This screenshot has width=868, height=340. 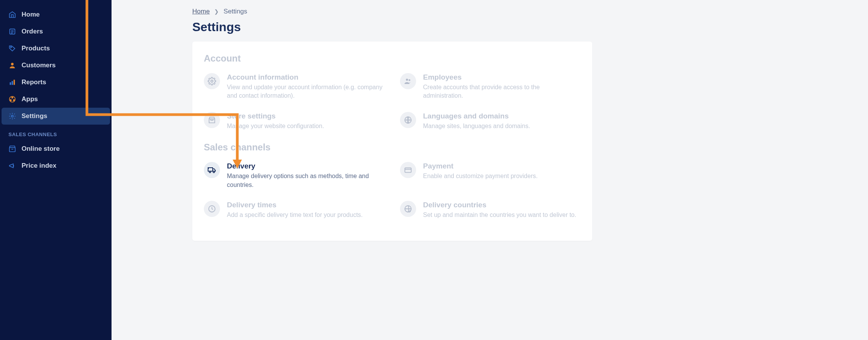 What do you see at coordinates (408, 170) in the screenshot?
I see `card-icon` at bounding box center [408, 170].